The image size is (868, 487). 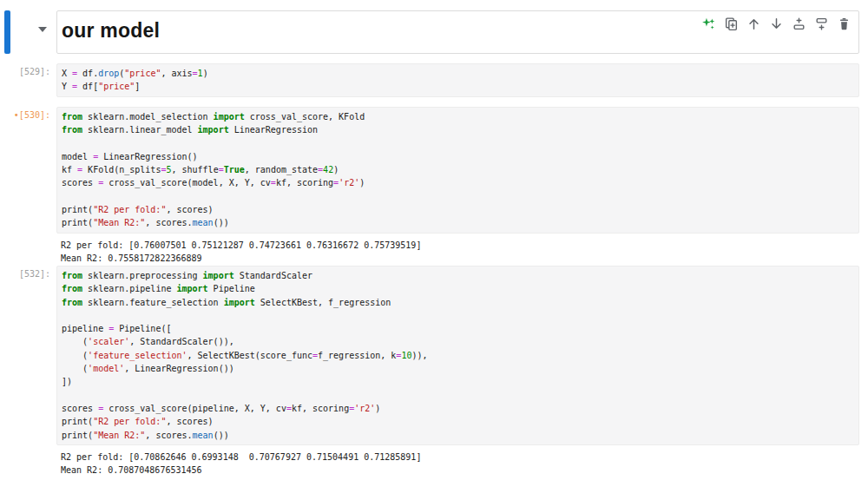 What do you see at coordinates (457, 471) in the screenshot?
I see `output-line: Mean R2: 0.7087048676531456` at bounding box center [457, 471].